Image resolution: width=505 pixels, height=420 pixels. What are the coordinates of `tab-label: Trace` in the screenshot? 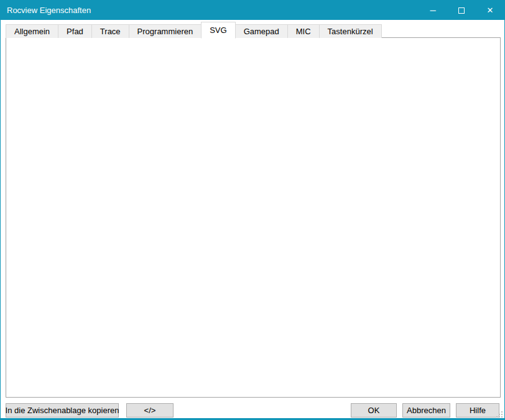 It's located at (111, 31).